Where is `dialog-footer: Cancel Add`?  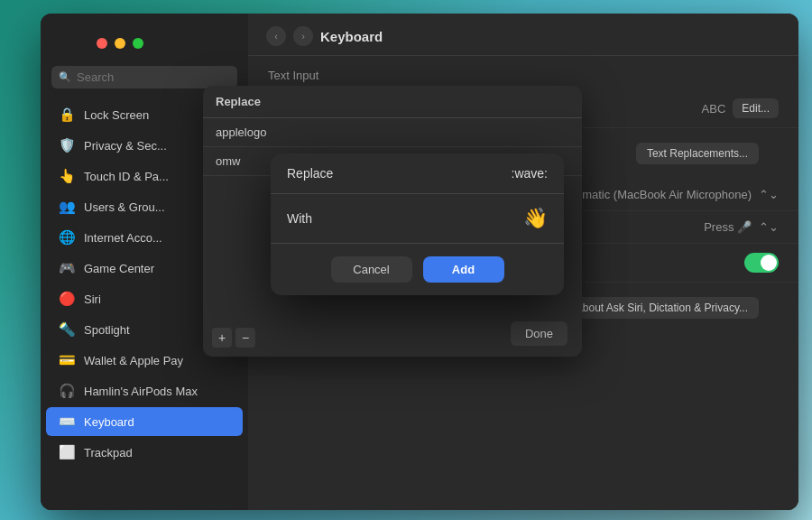 dialog-footer: Cancel Add is located at coordinates (417, 269).